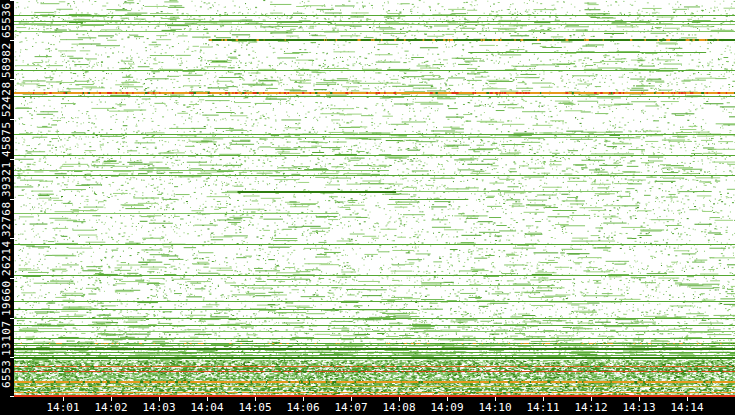 The height and width of the screenshot is (415, 735). Describe the element at coordinates (543, 408) in the screenshot. I see `x-tick-label: 14:11` at that location.